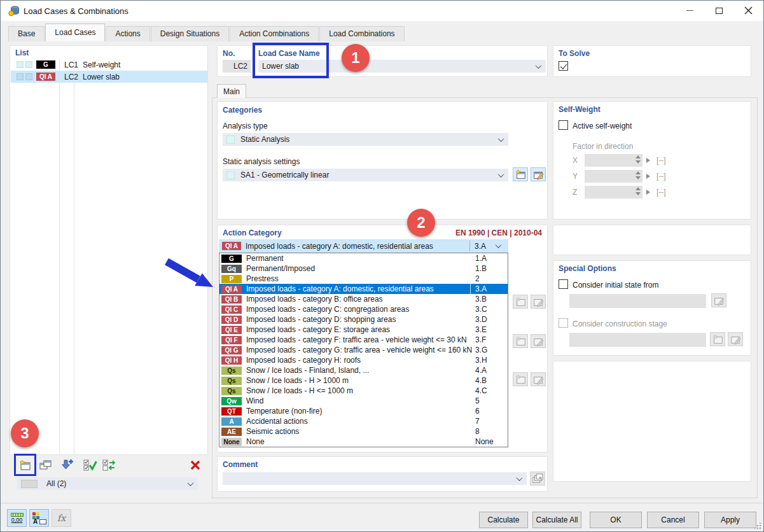 The image size is (764, 532). Describe the element at coordinates (364, 381) in the screenshot. I see `action-category-option: QsSnow / Ice loads - H > 1000 m4.B` at that location.